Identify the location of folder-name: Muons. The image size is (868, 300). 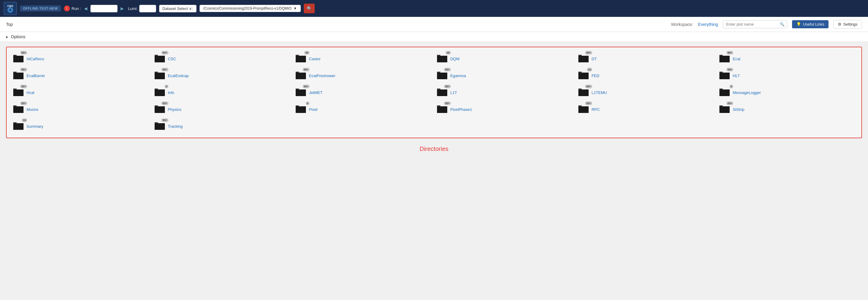
(32, 109).